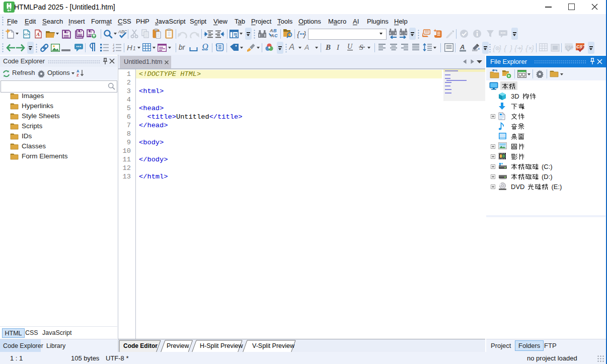 This screenshot has width=607, height=364. I want to click on svg-text: br, so click(182, 47).